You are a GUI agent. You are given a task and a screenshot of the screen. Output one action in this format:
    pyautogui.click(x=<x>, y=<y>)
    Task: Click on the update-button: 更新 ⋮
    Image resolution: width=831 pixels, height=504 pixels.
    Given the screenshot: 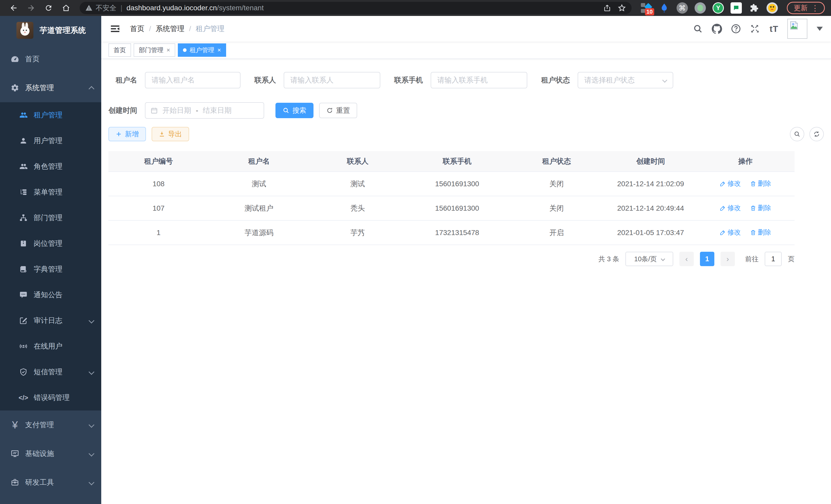 What is the action you would take?
    pyautogui.click(x=806, y=8)
    